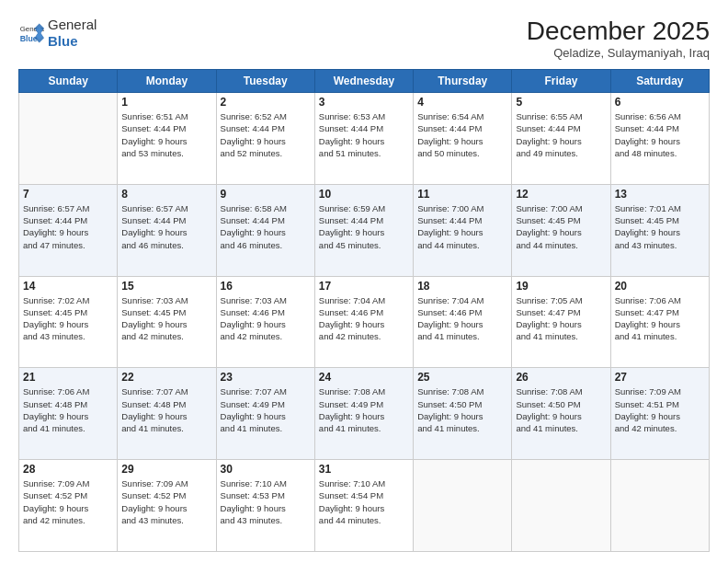 The height and width of the screenshot is (563, 728). What do you see at coordinates (167, 506) in the screenshot?
I see `table-cell: 29Sunrise: 7:09 AM Sunset: 4:52 PM Dayli…` at bounding box center [167, 506].